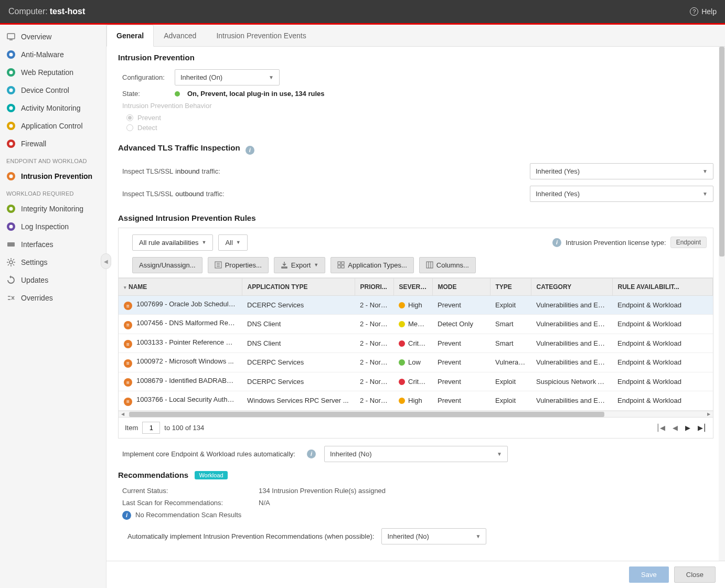  What do you see at coordinates (53, 90) in the screenshot?
I see `sidebar-item-device-control: Device Control` at bounding box center [53, 90].